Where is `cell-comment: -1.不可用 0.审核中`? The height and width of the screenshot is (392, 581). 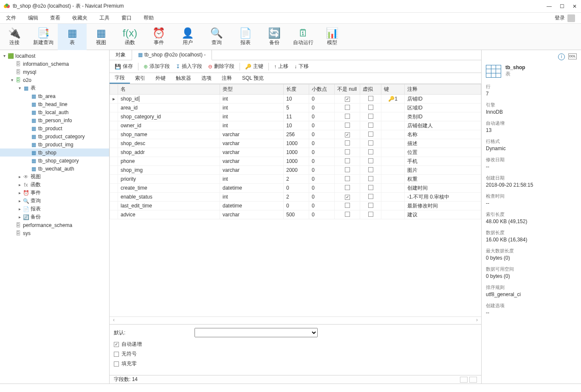 cell-comment: -1.不可用 0.审核中 is located at coordinates (443, 197).